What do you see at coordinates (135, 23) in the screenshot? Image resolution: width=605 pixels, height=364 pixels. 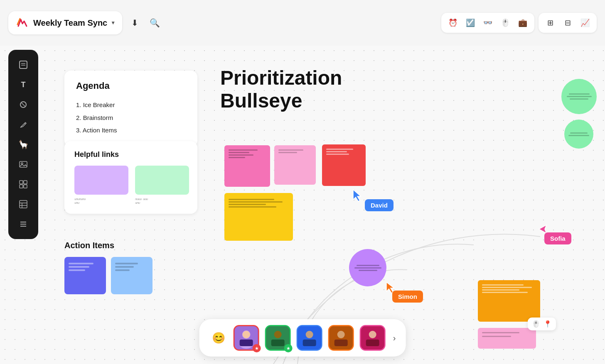 I see `download-button: ⬇` at bounding box center [135, 23].